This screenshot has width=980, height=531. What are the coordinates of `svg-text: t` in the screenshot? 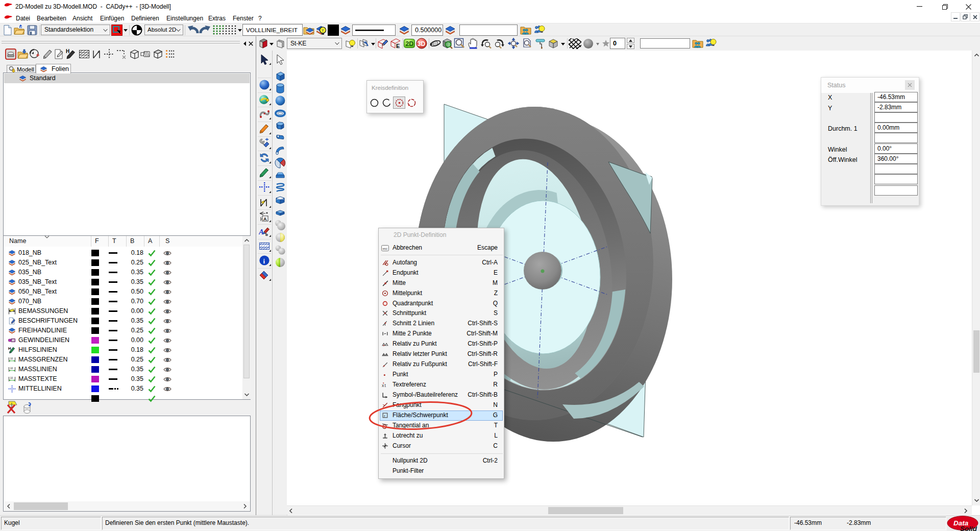 It's located at (385, 385).